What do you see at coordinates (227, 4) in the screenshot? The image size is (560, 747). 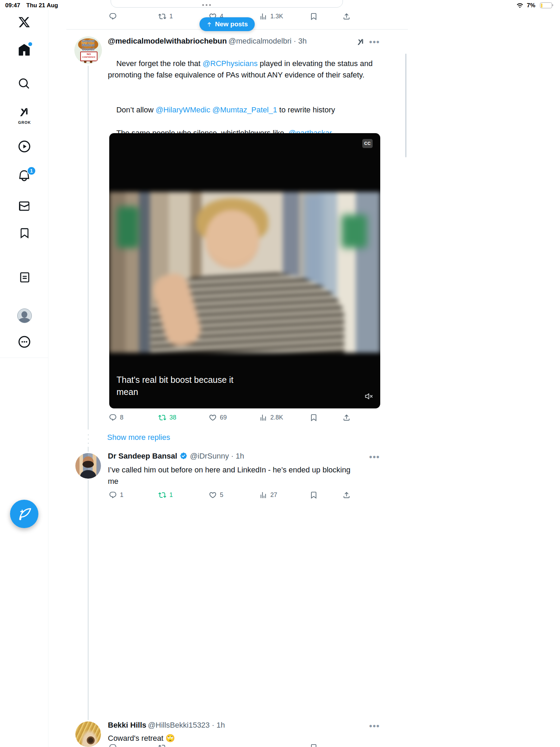 I see `partial-quote-card` at bounding box center [227, 4].